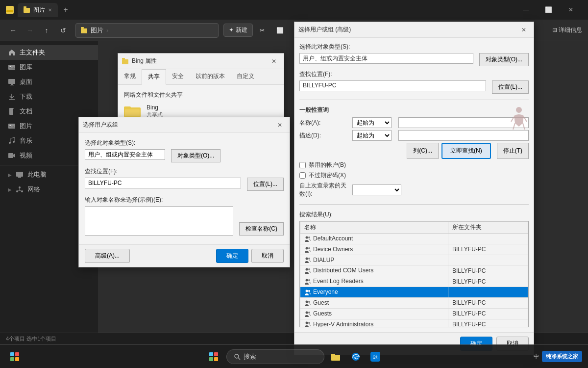 The width and height of the screenshot is (588, 368). I want to click on minimize-btn: —, so click(526, 10).